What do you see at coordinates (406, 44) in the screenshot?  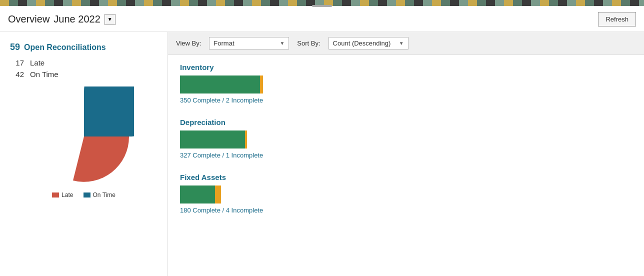 I see `toolbar: View By: Format ▼ Sort By: Count (Descen…` at bounding box center [406, 44].